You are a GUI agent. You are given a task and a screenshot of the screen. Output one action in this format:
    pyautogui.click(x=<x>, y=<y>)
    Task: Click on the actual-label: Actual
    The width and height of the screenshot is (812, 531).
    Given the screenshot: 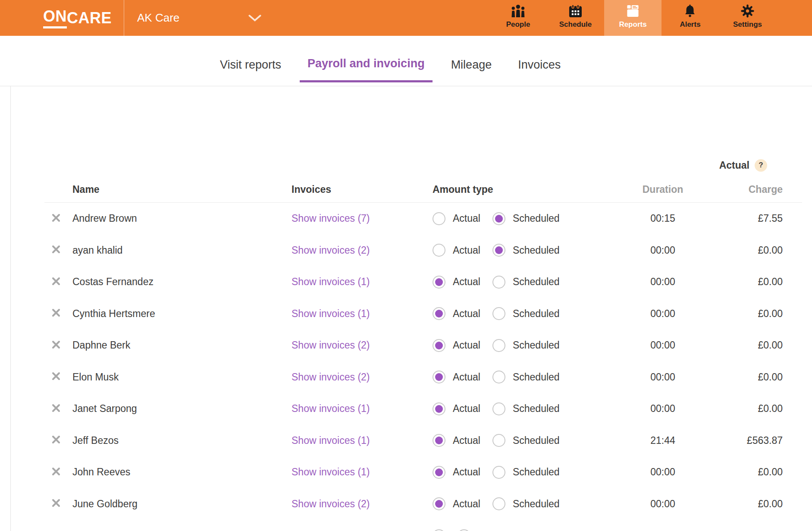 What is the action you would take?
    pyautogui.click(x=734, y=166)
    